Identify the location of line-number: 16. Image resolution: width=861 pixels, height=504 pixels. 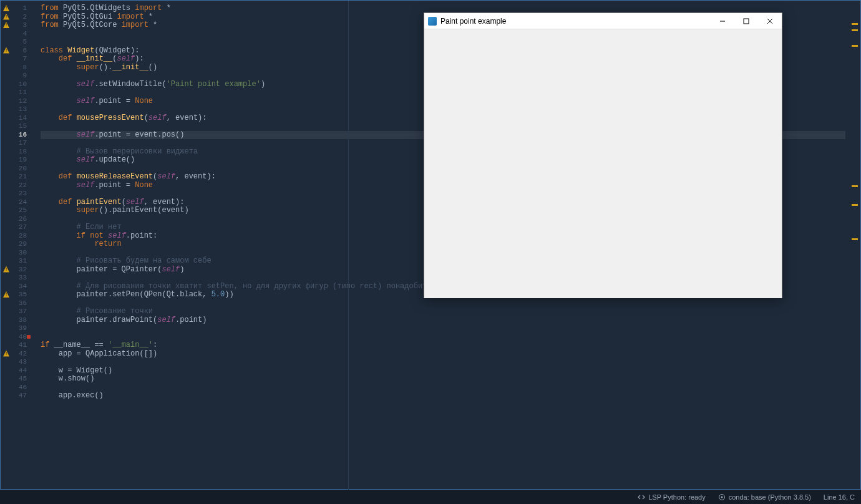
(19, 135).